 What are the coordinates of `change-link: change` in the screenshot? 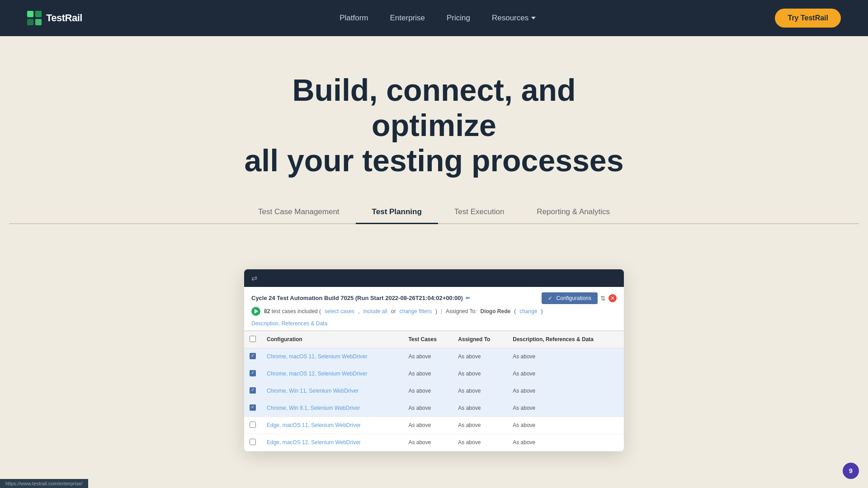 It's located at (528, 311).